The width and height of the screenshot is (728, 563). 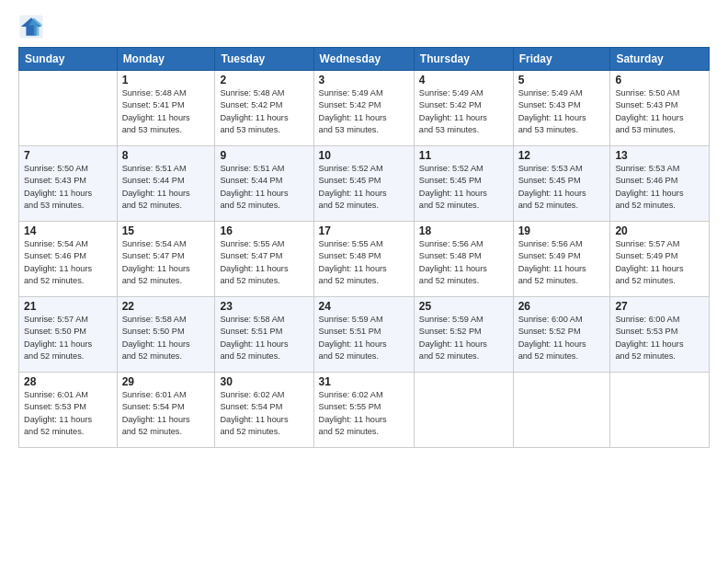 What do you see at coordinates (563, 112) in the screenshot?
I see `day-info: Sunrise: 5:49 AM Sunset: 5:43 PM Dayligh…` at bounding box center [563, 112].